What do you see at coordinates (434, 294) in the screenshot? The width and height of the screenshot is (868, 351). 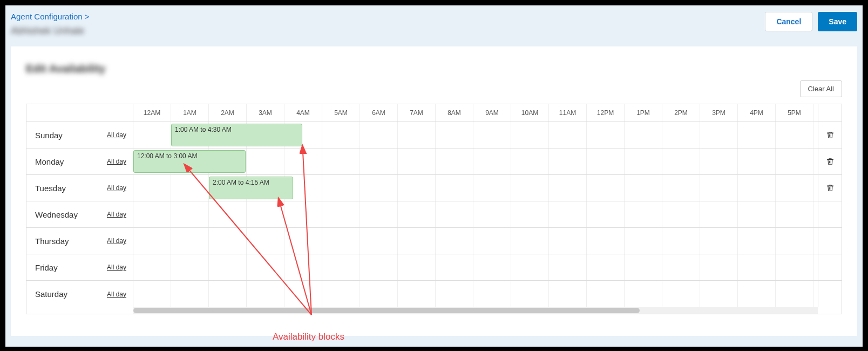 I see `day-row: SaturdayAll day` at bounding box center [434, 294].